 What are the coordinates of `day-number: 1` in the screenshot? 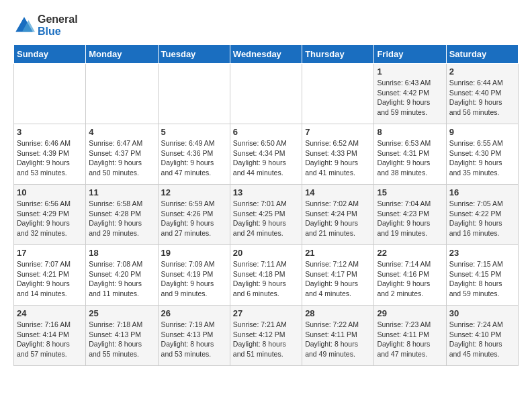 It's located at (410, 71).